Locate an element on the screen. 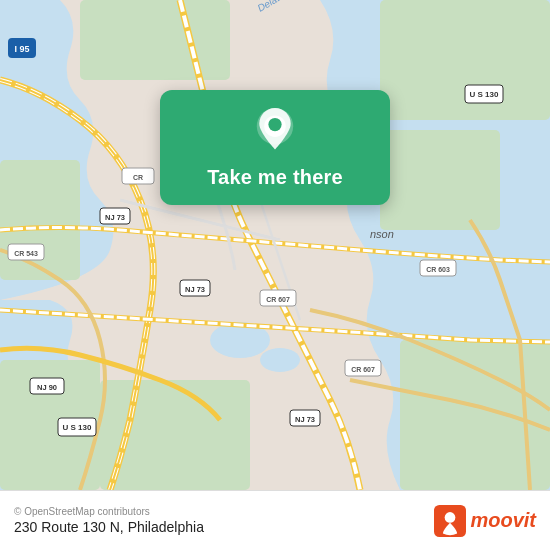 This screenshot has height=550, width=550. svg-text: NJ 90 is located at coordinates (47, 388).